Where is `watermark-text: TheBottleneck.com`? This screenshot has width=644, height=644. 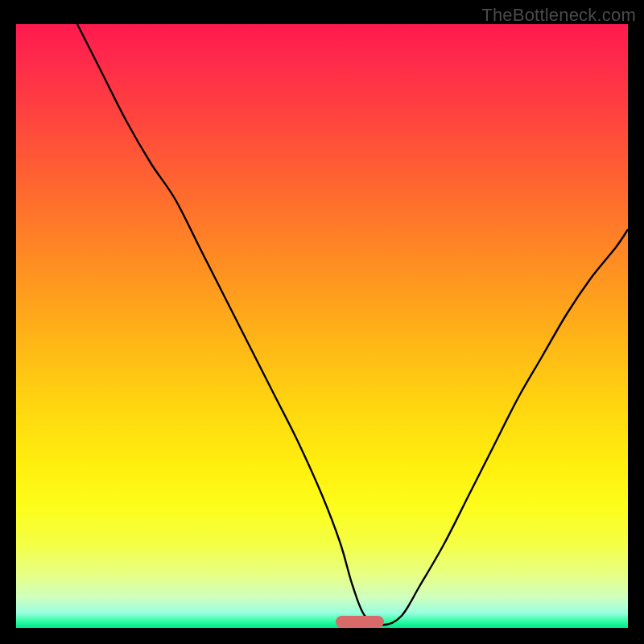
watermark-text: TheBottleneck.com is located at coordinates (559, 15).